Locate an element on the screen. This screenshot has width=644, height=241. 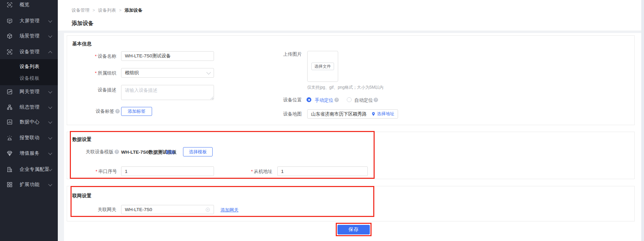
sidebar-item-label: 企业专属配置 is located at coordinates (34, 169).